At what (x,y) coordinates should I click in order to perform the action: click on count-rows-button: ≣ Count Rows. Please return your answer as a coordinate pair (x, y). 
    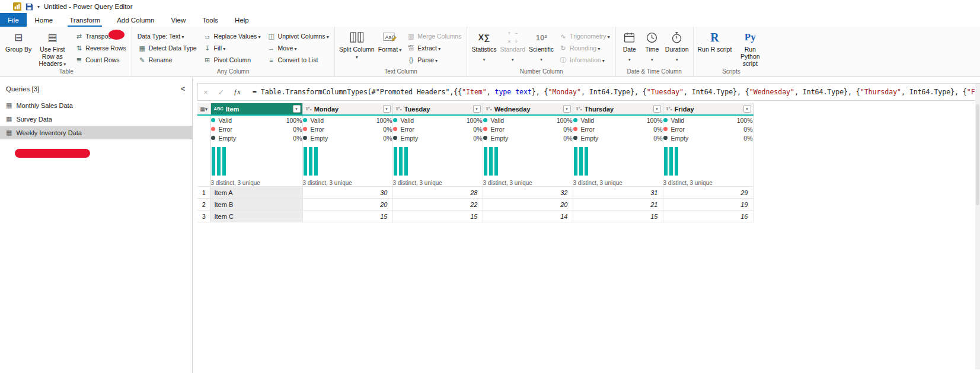
    Looking at the image, I should click on (100, 60).